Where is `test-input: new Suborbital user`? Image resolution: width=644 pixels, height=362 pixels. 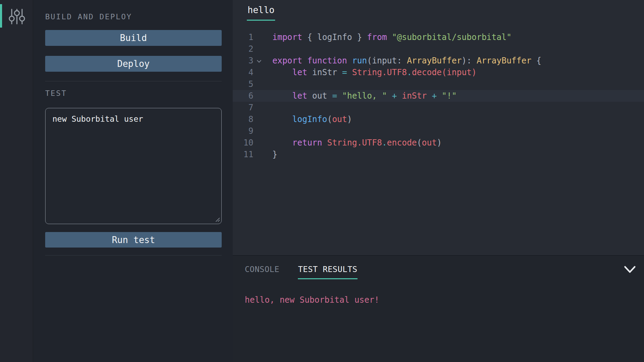 test-input: new Suborbital user is located at coordinates (133, 166).